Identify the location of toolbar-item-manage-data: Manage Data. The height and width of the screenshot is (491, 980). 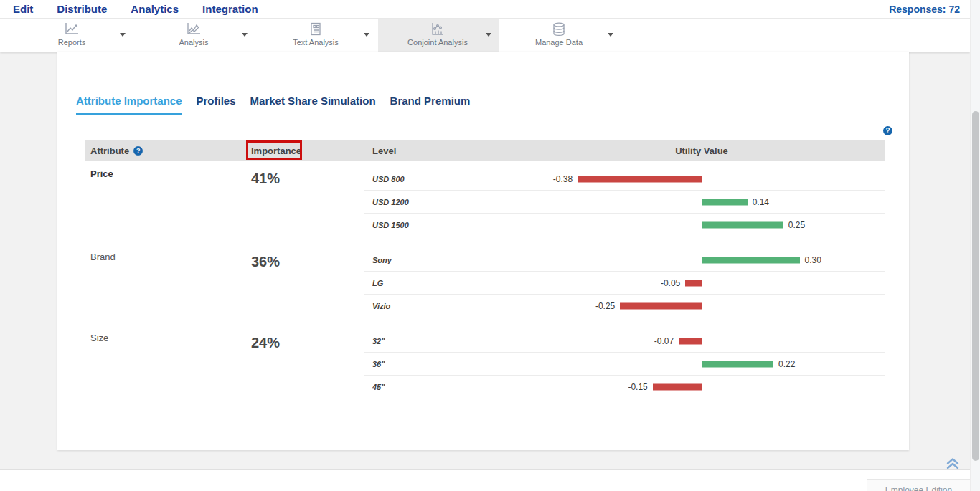
(559, 36).